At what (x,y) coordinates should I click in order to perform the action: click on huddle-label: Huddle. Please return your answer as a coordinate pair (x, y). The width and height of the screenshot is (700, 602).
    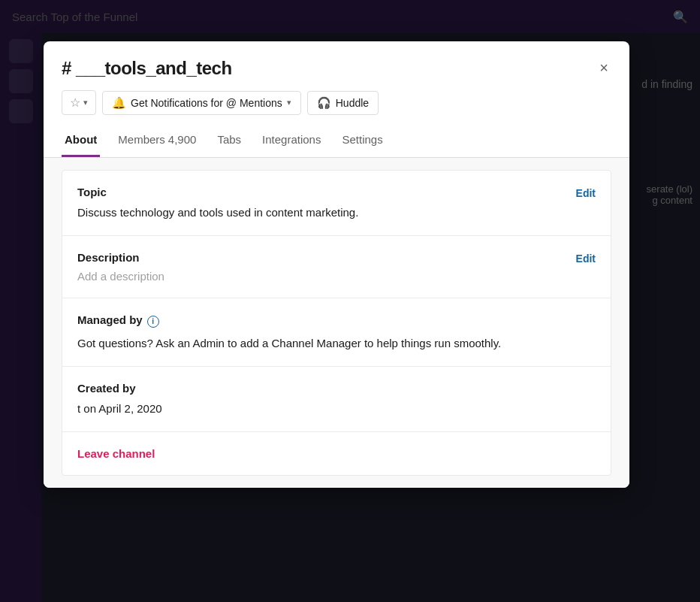
    Looking at the image, I should click on (352, 103).